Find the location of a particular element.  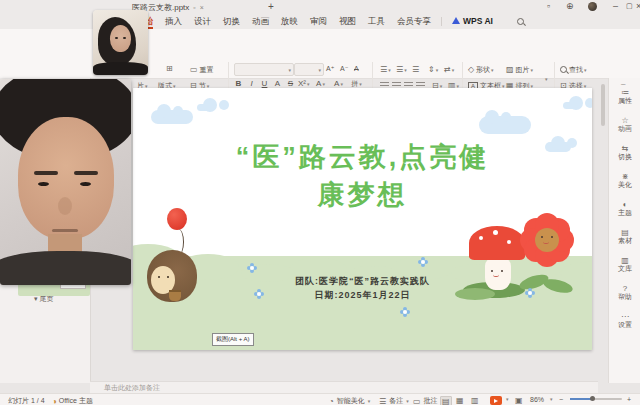

zoom-thumb-handle is located at coordinates (592, 398).